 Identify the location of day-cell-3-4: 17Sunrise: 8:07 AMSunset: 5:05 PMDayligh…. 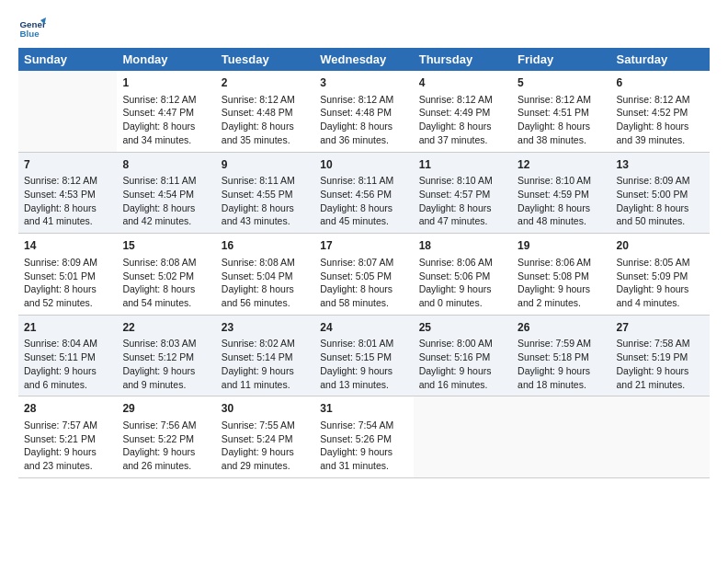
(364, 274).